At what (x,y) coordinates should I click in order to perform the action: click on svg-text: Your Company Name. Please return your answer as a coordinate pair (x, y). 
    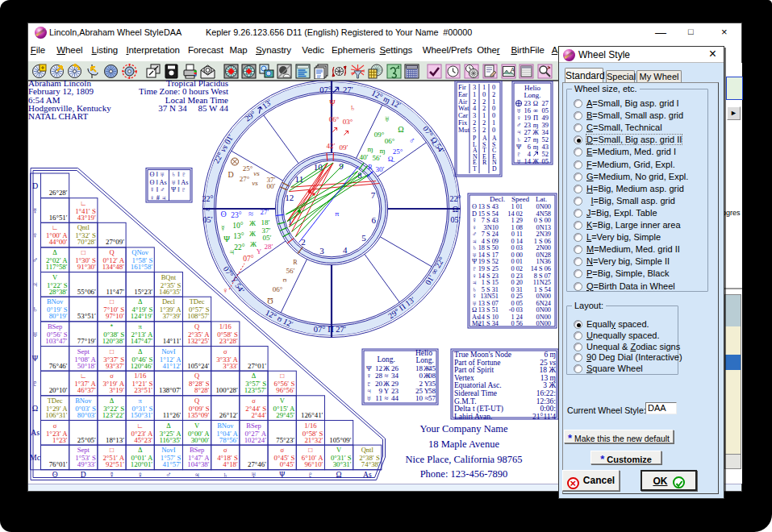
    Looking at the image, I should click on (464, 429).